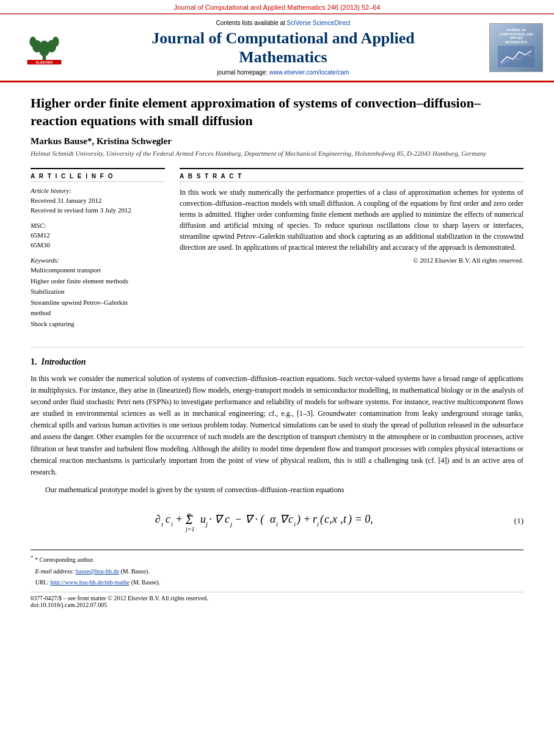  I want to click on received-revised-date: Received in revised form 3 July 2012, so click(98, 210).